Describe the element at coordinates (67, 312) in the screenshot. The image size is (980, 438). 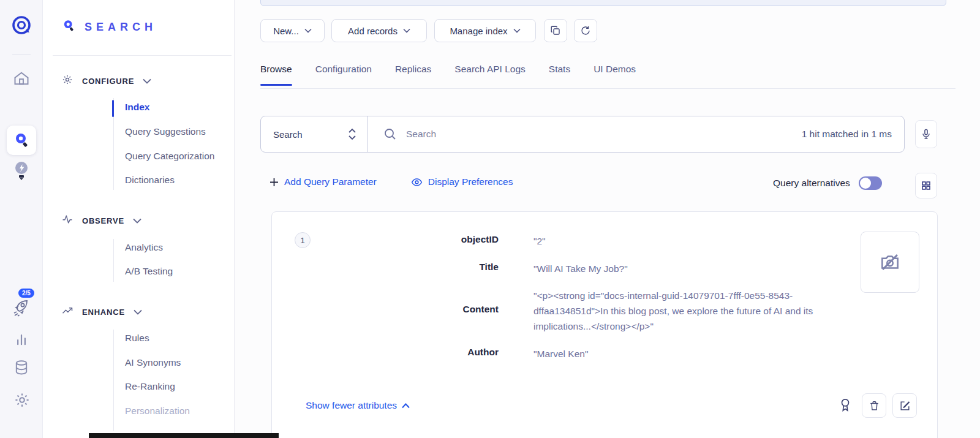
I see `trend-icon` at that location.